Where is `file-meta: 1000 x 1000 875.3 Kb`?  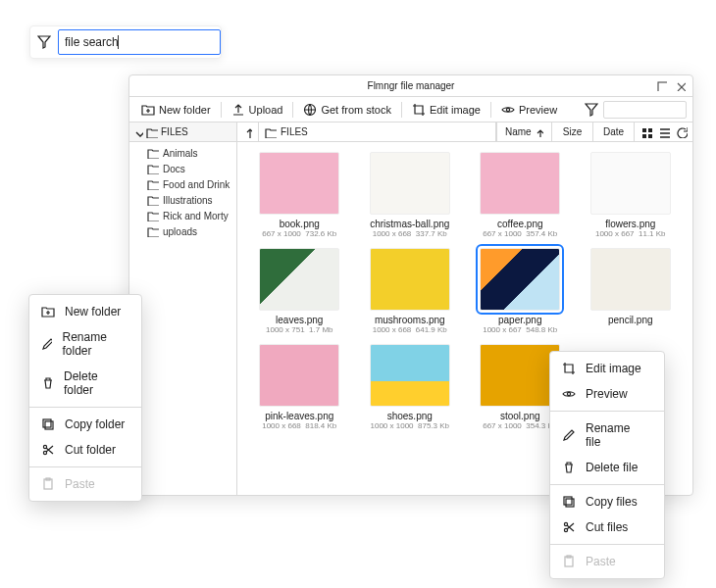
file-meta: 1000 x 1000 875.3 Kb is located at coordinates (410, 425).